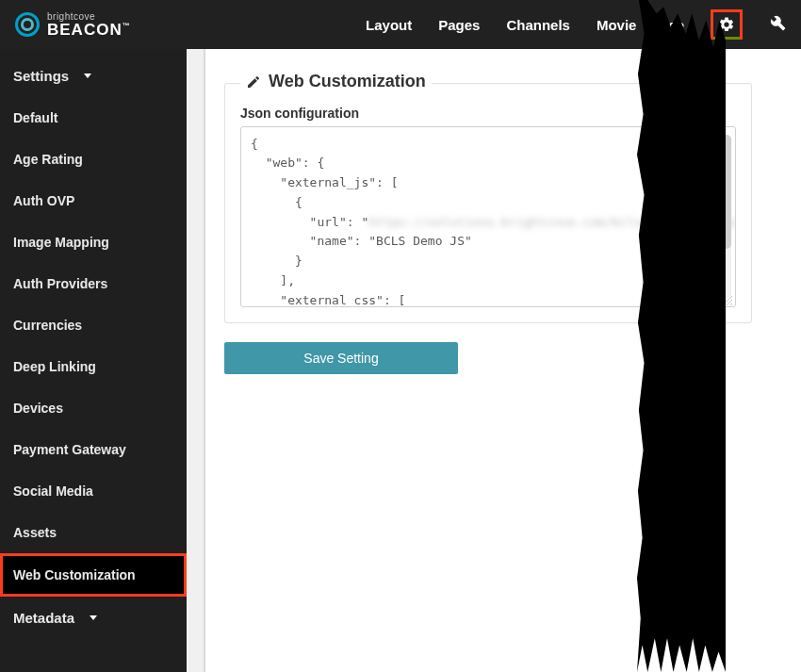 This screenshot has width=801, height=672. I want to click on wrench-button, so click(777, 25).